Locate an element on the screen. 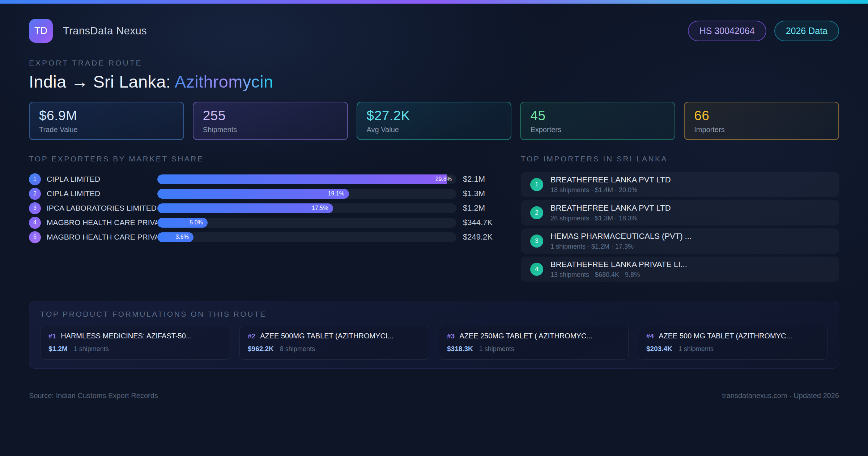  product-top: #1 HARMLESS MEDICINES: AZIFAST-50... is located at coordinates (135, 336).